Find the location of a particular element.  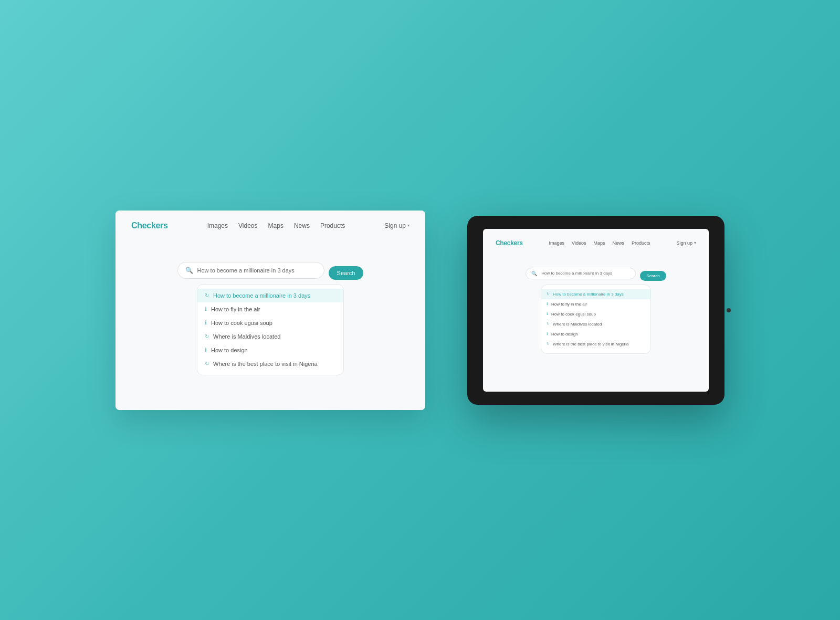

desktop-suggestion-text-2: How to cook egusi soup is located at coordinates (242, 323).